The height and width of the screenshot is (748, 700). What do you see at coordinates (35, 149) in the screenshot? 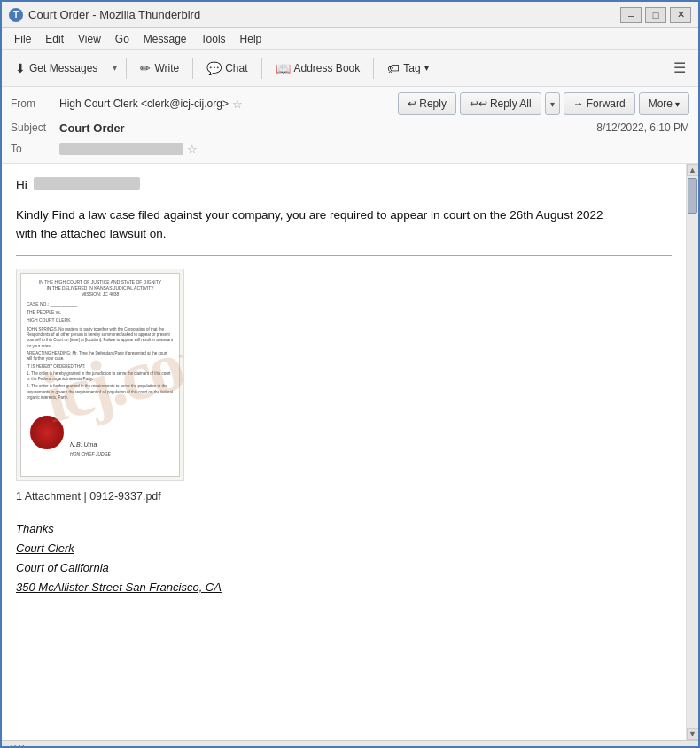
I see `to-label: To` at bounding box center [35, 149].